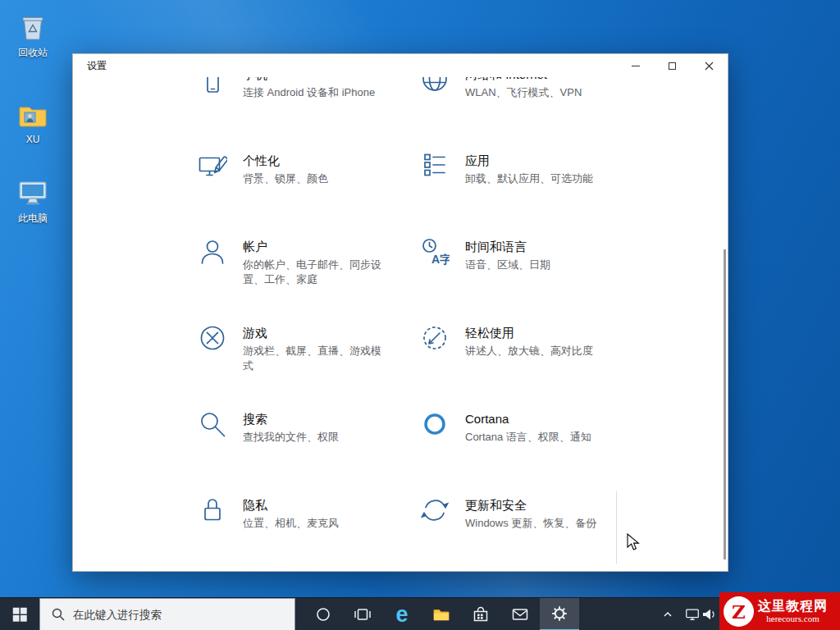 The height and width of the screenshot is (630, 840). I want to click on cortana-circle-icon, so click(323, 614).